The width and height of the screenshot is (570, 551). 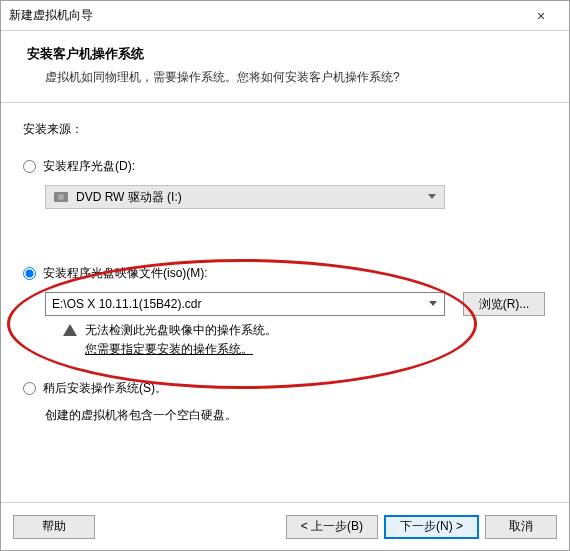 I want to click on iso-path-input, so click(x=245, y=304).